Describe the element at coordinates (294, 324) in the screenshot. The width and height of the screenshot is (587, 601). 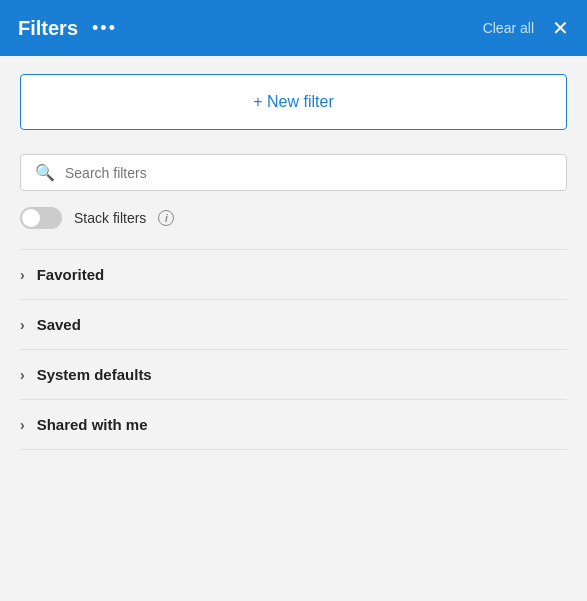
I see `section-saved: › Saved` at that location.